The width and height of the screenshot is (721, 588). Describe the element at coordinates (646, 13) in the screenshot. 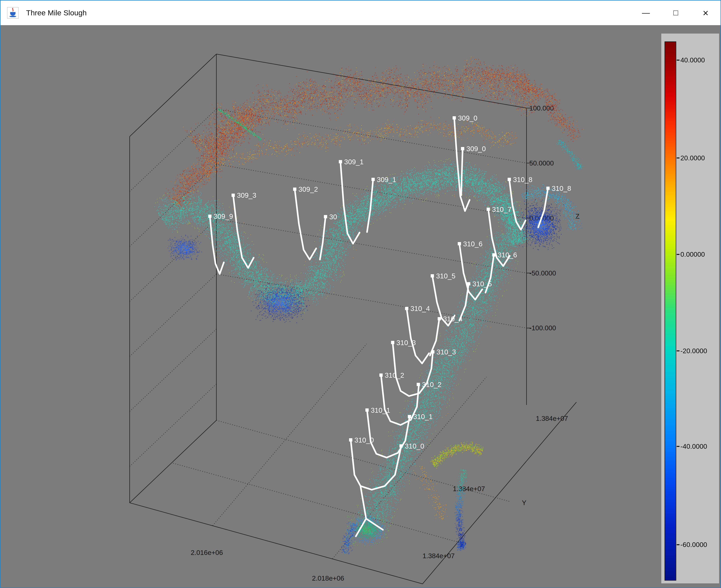

I see `minimize-button: —` at that location.